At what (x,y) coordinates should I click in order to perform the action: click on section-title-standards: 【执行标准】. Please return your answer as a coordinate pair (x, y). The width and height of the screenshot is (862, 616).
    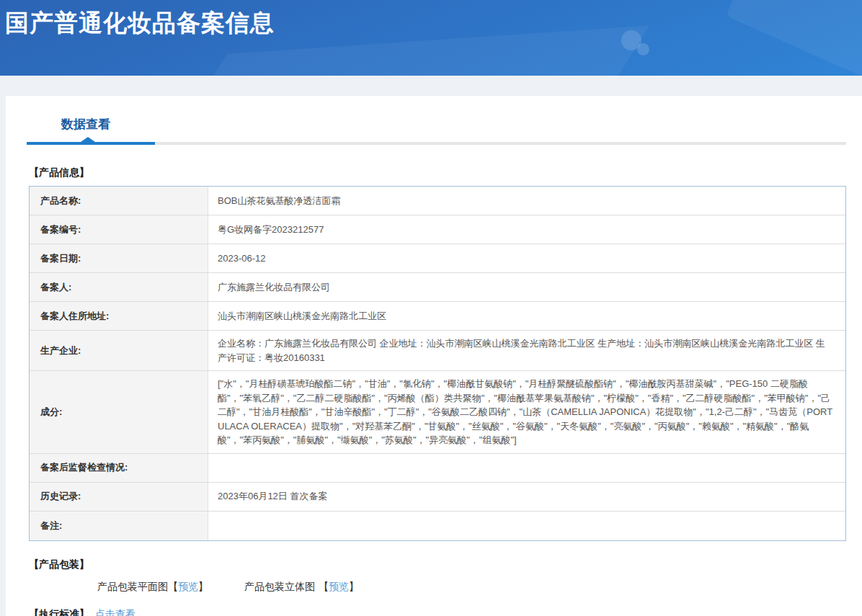
    Looking at the image, I should click on (59, 612).